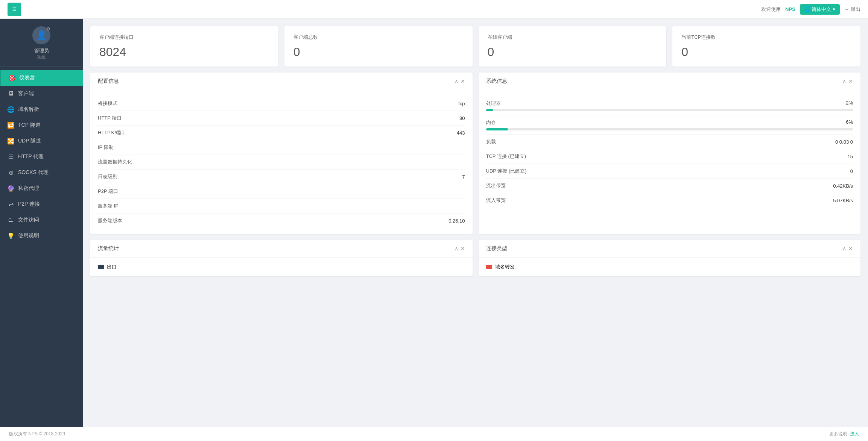  Describe the element at coordinates (670, 106) in the screenshot. I see `system-progress-row: 处理器 2%` at that location.